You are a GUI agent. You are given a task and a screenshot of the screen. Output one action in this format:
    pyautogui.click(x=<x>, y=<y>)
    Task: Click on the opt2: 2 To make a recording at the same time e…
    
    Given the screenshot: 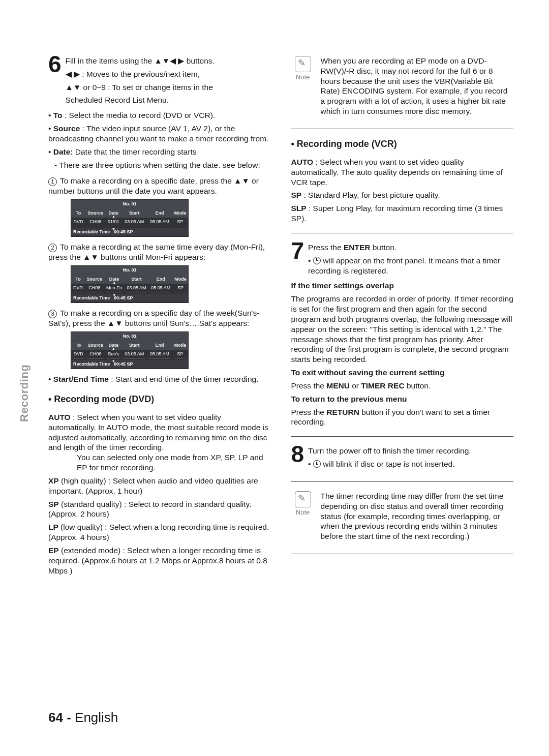 What is the action you would take?
    pyautogui.click(x=160, y=252)
    